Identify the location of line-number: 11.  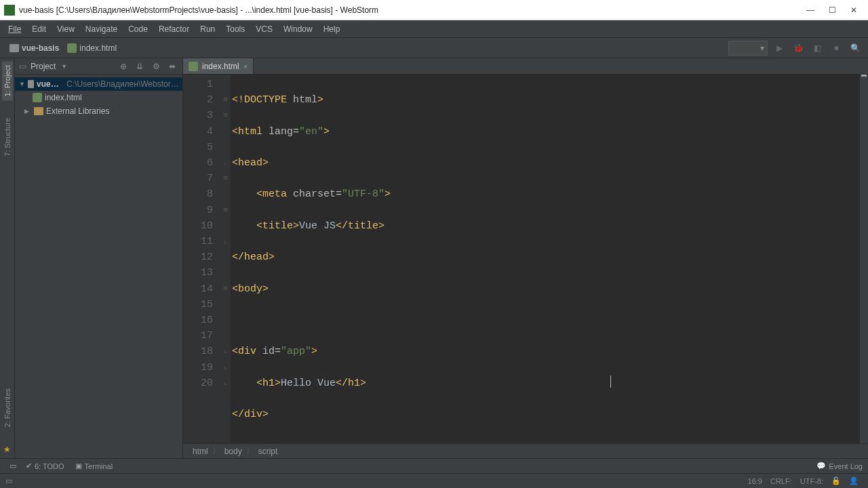
(198, 241).